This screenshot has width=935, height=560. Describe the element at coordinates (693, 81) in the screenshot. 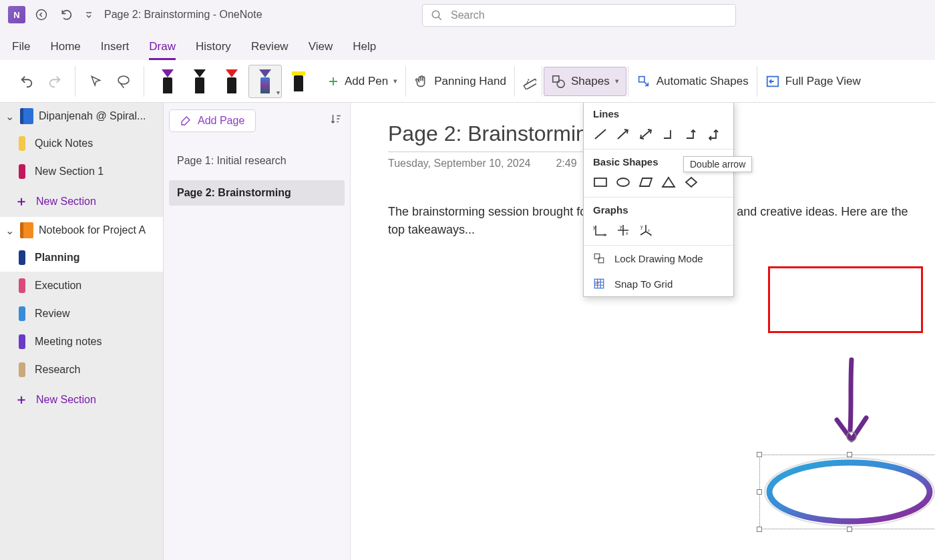

I see `automatic-shapes-button: Automatic Shapes` at that location.